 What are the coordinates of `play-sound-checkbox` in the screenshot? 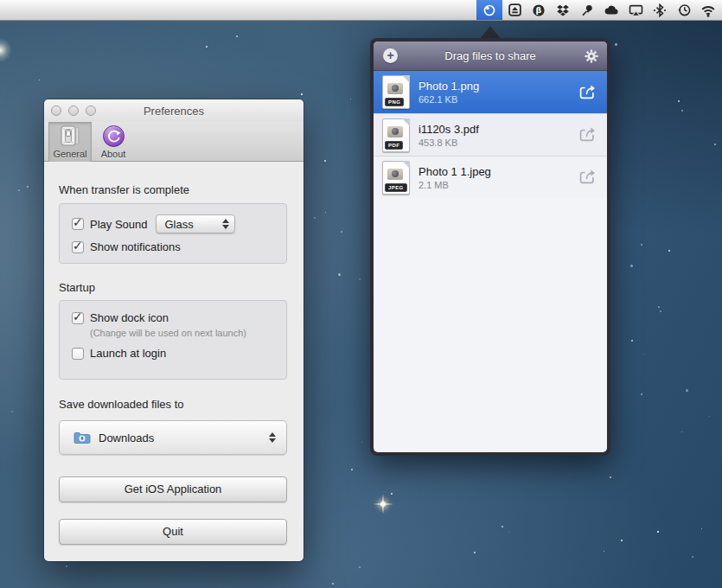 It's located at (78, 224).